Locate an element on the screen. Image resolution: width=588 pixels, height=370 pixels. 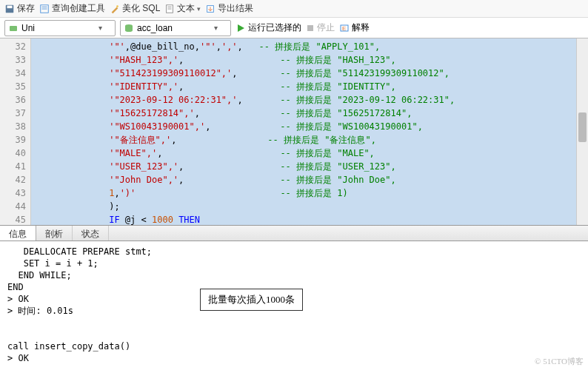
code-line: '"WS10043190001",', -- 拼接后是 "WS100431900… is located at coordinates (305, 127).